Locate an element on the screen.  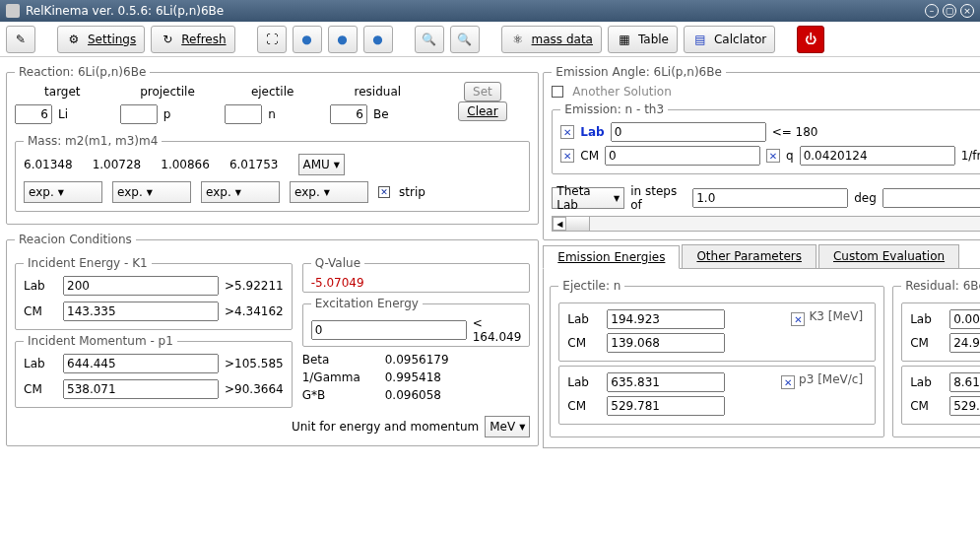
k3-cm-input is located at coordinates (666, 343).